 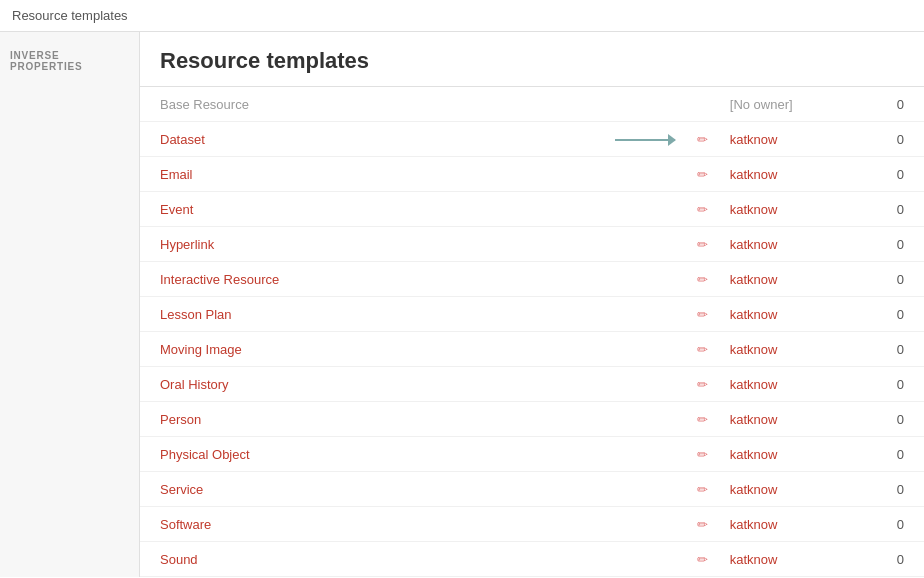 I want to click on template-name-link: Dataset, so click(x=182, y=140).